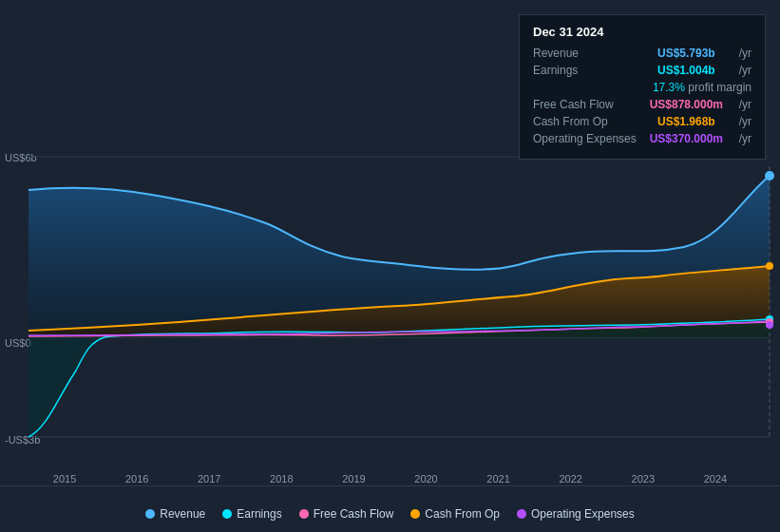 The height and width of the screenshot is (532, 780). Describe the element at coordinates (583, 514) in the screenshot. I see `opex-legend-label: Operating Expenses` at that location.